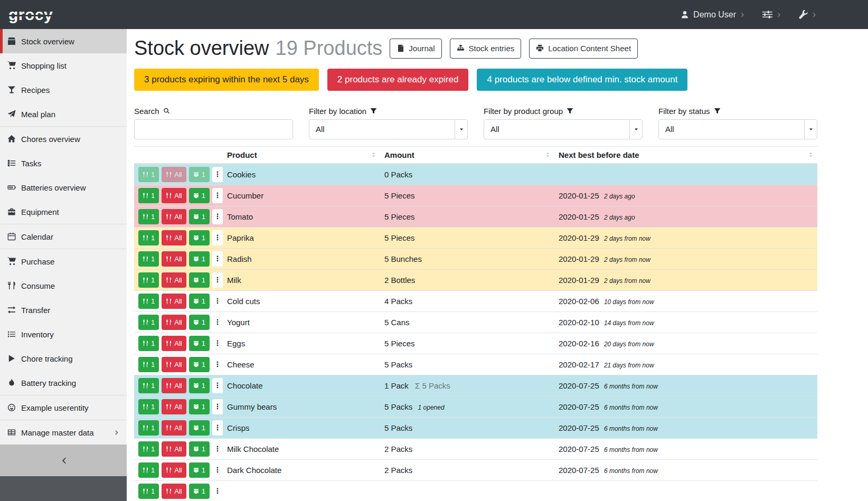  Describe the element at coordinates (63, 237) in the screenshot. I see `sidebar-item-calendar: Calendar` at that location.